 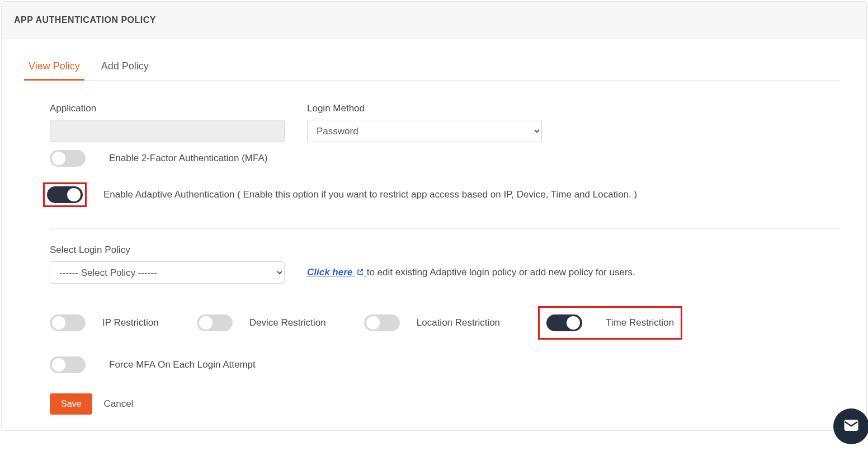 What do you see at coordinates (182, 365) in the screenshot?
I see `force-mfa-label: Force MFA On Each Login Attempt` at bounding box center [182, 365].